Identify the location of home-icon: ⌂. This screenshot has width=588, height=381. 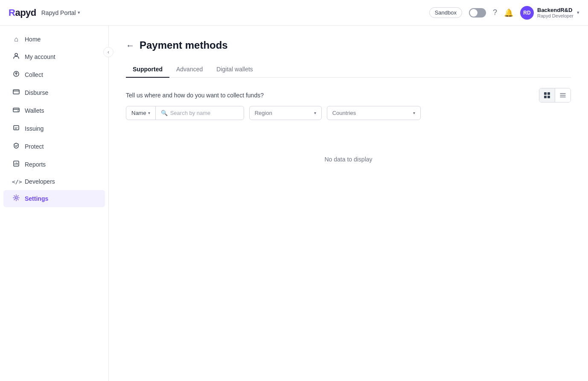
(16, 39).